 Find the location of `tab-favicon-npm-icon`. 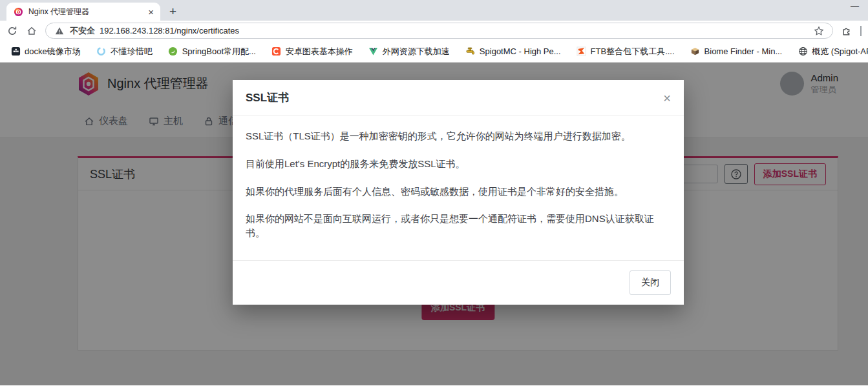

tab-favicon-npm-icon is located at coordinates (18, 12).